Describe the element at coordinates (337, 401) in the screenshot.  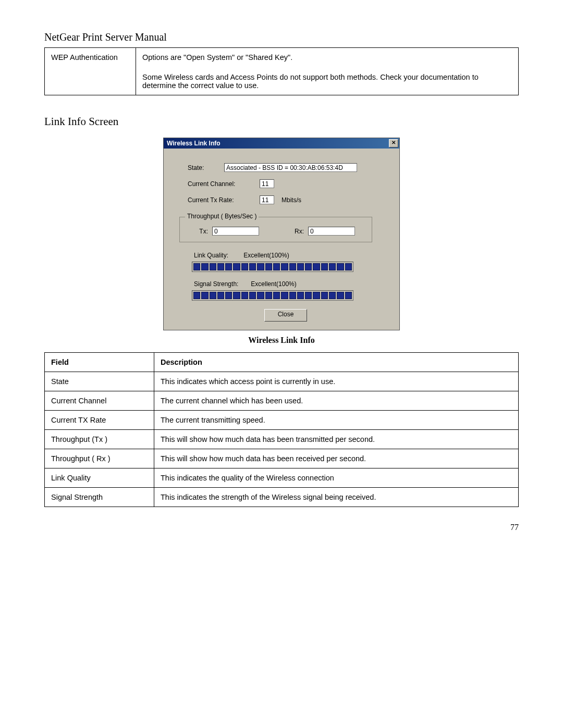
I see `field-description: The current channel which has been used.` at that location.